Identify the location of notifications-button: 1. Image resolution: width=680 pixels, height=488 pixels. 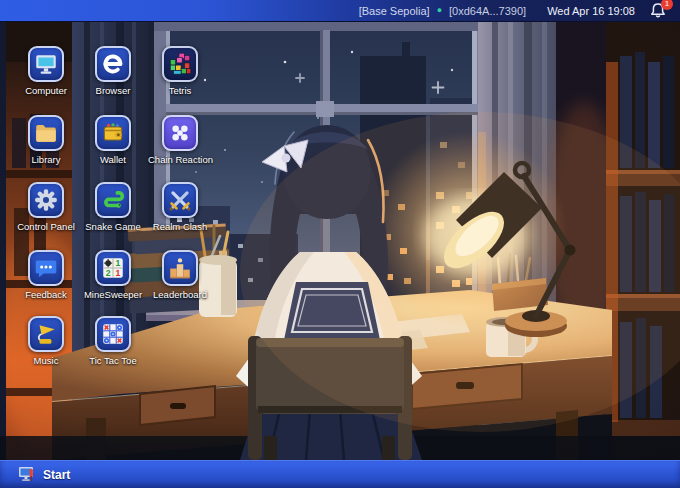
(660, 11).